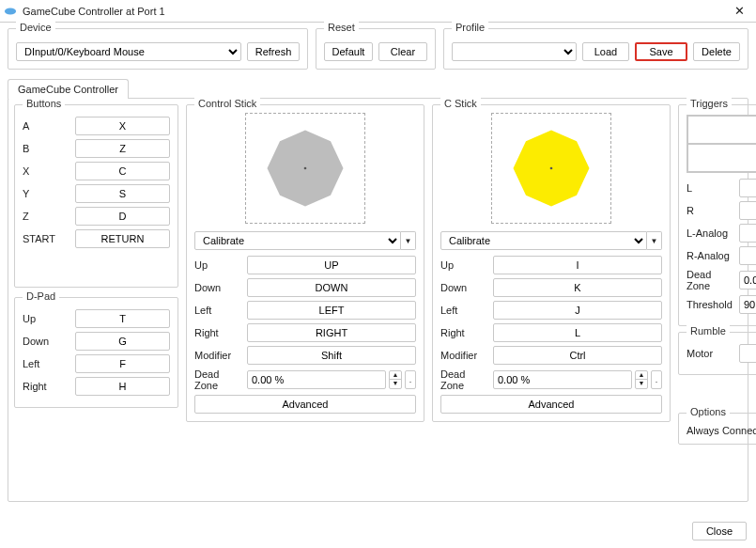 The width and height of the screenshot is (756, 548). What do you see at coordinates (551, 404) in the screenshot?
I see `cstick-advanced-button: Advanced` at bounding box center [551, 404].